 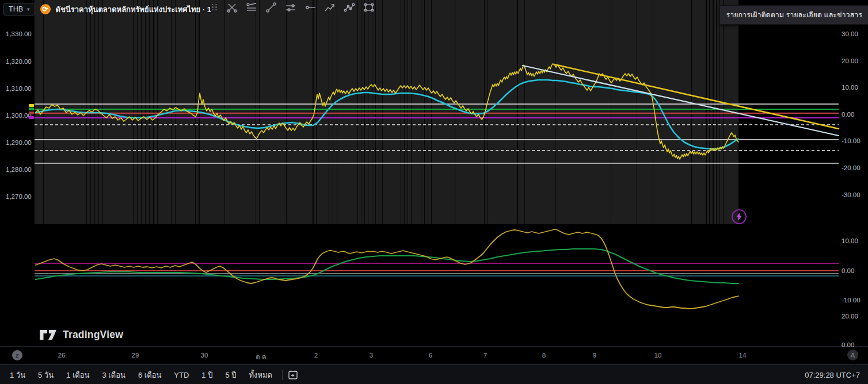 What do you see at coordinates (293, 375) in the screenshot?
I see `goto-date-button` at bounding box center [293, 375].